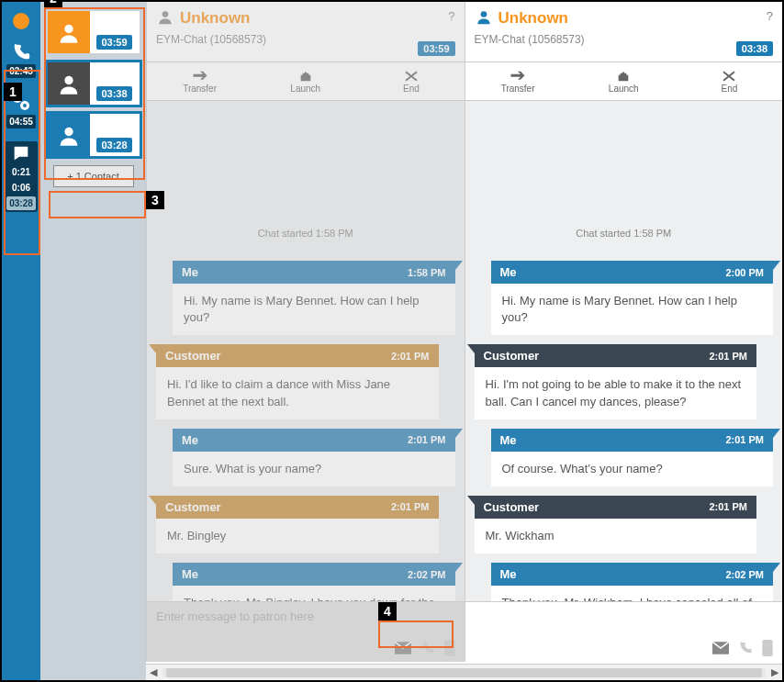  Describe the element at coordinates (624, 297) in the screenshot. I see `message-me: Me2:00 PMHi. My name is Mary Bennet. How…` at that location.